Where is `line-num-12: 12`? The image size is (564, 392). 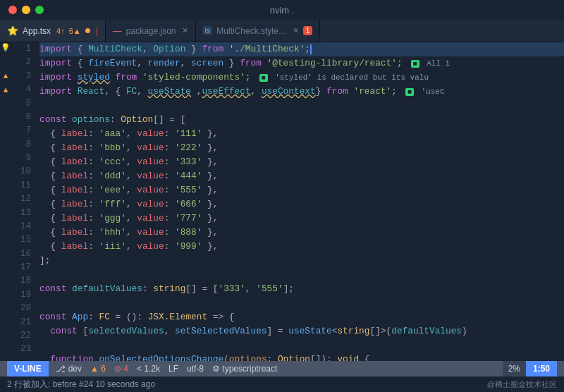
line-num-12: 12 is located at coordinates (23, 199).